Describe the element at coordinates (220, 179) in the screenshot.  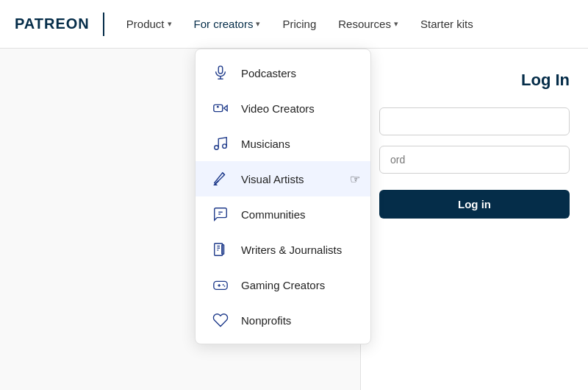
I see `brush-icon` at that location.